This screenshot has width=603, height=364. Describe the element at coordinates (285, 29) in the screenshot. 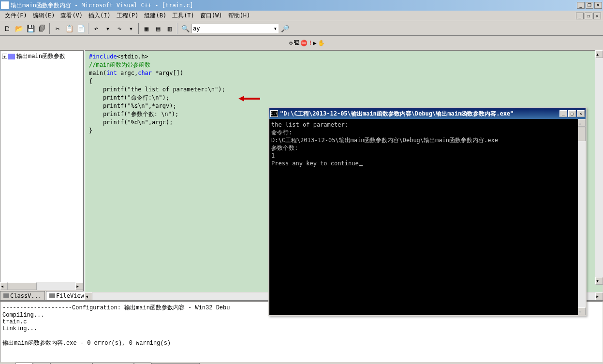

I see `search-icon: 🔎` at that location.